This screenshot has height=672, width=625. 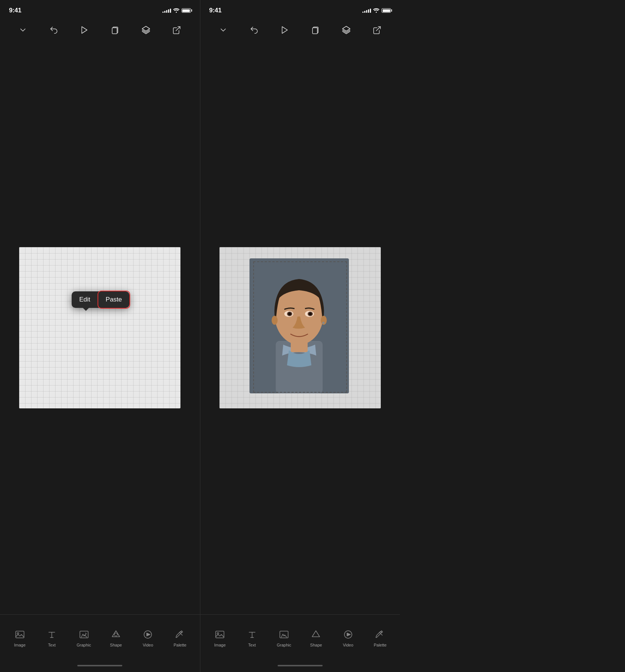 I want to click on chevron-down-button, so click(x=23, y=30).